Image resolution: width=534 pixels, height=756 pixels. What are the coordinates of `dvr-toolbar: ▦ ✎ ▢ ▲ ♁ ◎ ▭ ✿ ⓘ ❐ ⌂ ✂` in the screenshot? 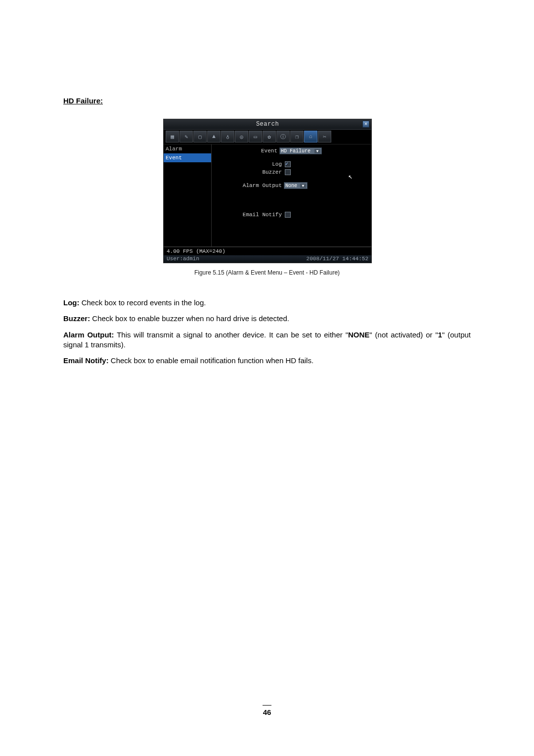 It's located at (267, 137).